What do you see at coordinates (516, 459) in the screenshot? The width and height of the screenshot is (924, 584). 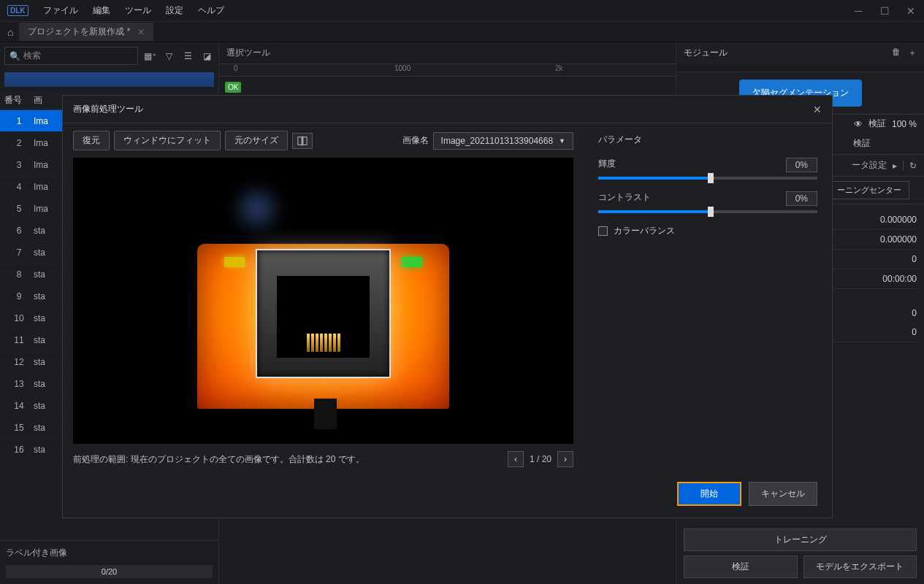 I see `page-prev-button: ‹` at bounding box center [516, 459].